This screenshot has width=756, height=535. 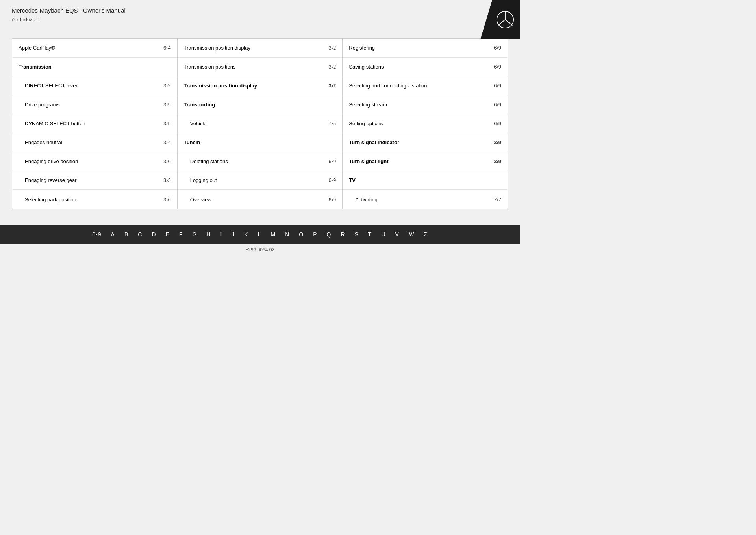 I want to click on engaging-reverse-page: 3›3, so click(x=167, y=180).